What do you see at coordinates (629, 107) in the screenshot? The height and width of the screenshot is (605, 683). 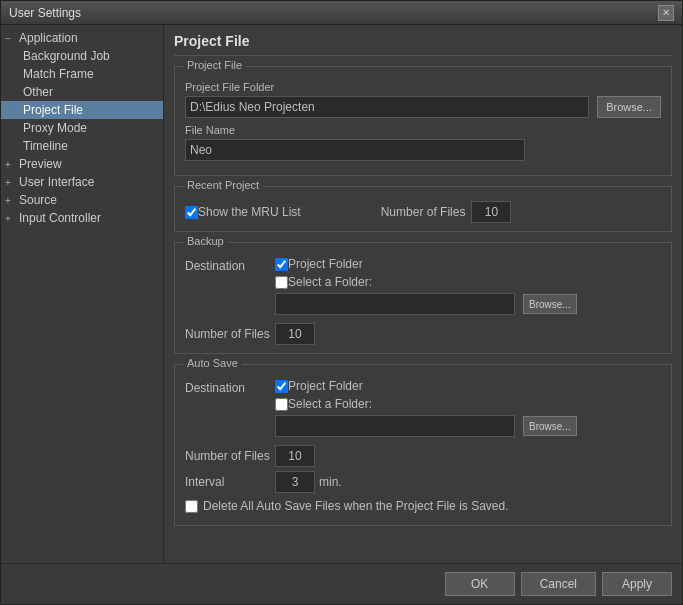 I see `folder-browse-button: Browse...` at bounding box center [629, 107].